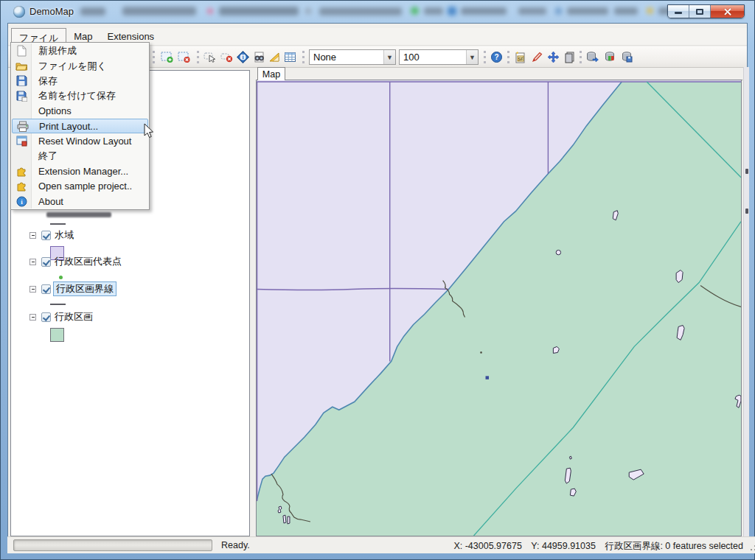  Describe the element at coordinates (569, 57) in the screenshot. I see `copy-page-button` at that location.